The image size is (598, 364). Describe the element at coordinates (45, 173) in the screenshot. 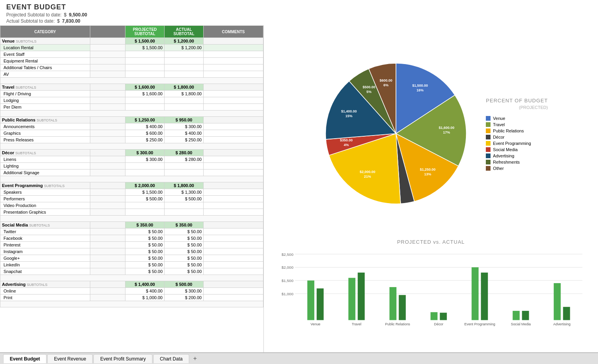

I see `item-name: Additional Signage` at that location.